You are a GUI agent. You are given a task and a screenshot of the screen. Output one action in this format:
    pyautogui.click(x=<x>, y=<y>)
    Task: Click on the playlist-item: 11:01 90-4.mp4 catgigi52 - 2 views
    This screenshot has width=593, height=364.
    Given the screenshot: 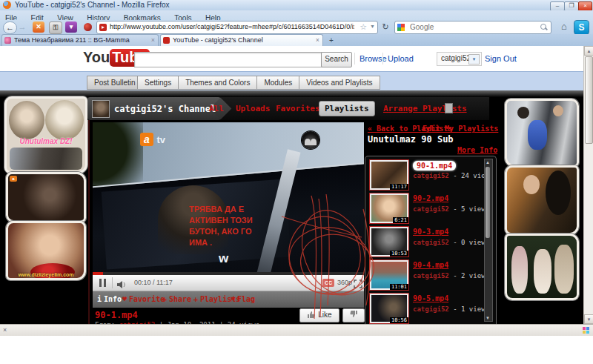 What is the action you would take?
    pyautogui.click(x=425, y=276)
    